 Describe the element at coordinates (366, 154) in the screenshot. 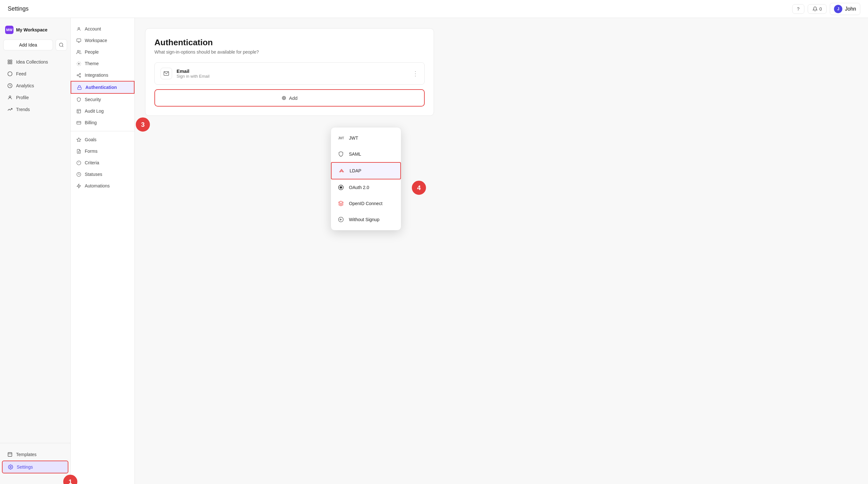

I see `dropdown-item-saml: SAML` at that location.